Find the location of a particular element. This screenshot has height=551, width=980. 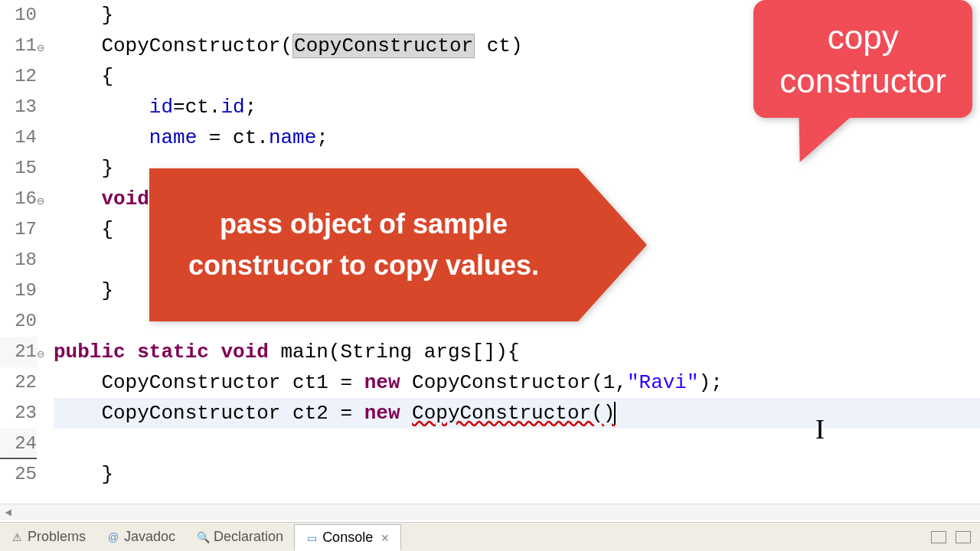

code-line: CopyConstructor ct1 = new CopyConstructo… is located at coordinates (517, 383).